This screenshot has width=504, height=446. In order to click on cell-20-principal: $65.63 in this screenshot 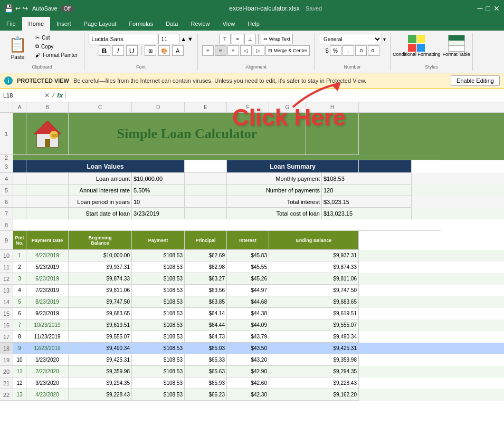, I will do `click(206, 372)`.